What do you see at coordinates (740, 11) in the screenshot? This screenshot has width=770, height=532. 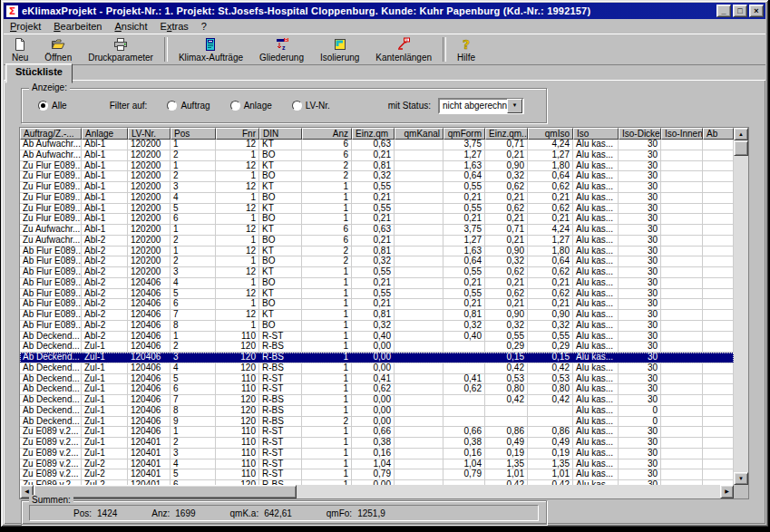 I see `maximize-button: □` at bounding box center [740, 11].